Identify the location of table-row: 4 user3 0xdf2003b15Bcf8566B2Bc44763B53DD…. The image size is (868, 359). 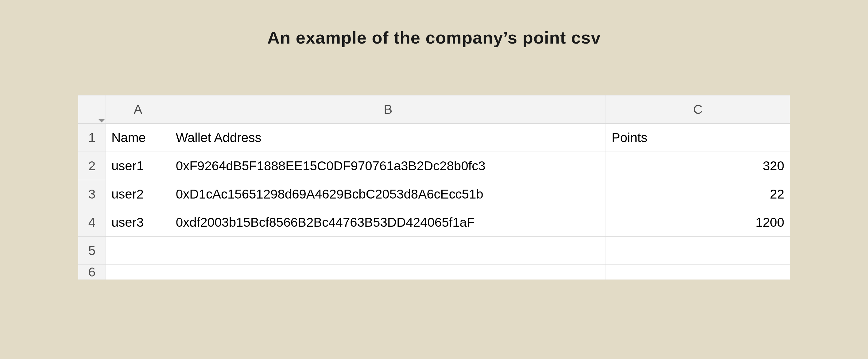
(434, 222).